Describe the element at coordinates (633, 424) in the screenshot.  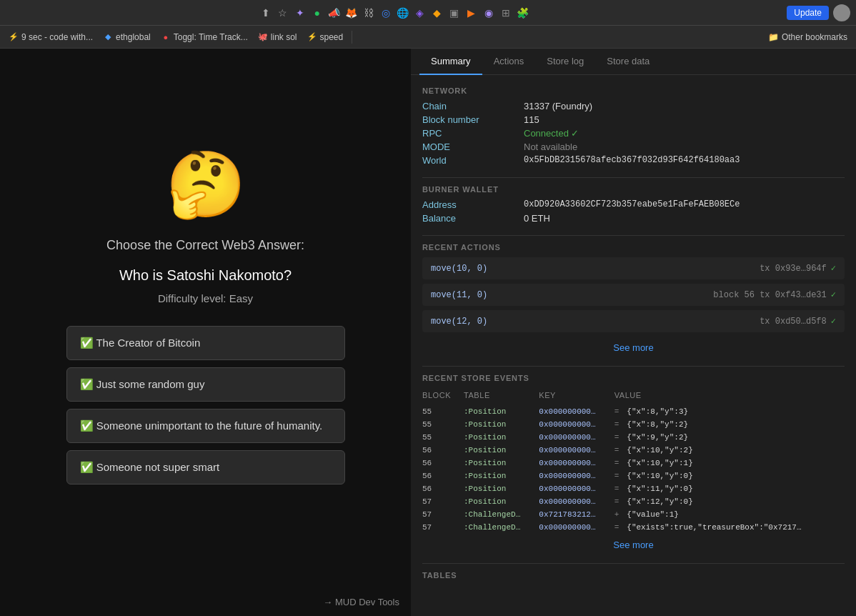
I see `table-row: 55 :Position 0x000000000… = {"x":8,"y":2…` at that location.